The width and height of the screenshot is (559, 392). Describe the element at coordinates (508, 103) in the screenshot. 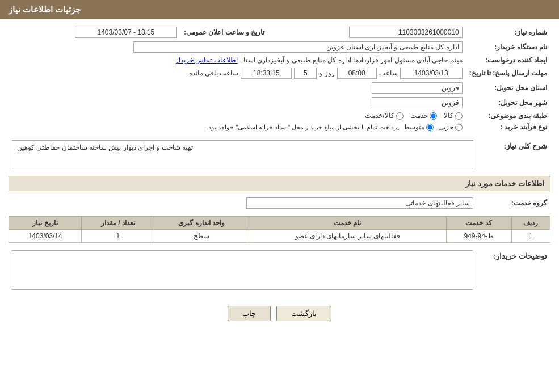

I see `city-label: شهر محل تحویل:` at that location.